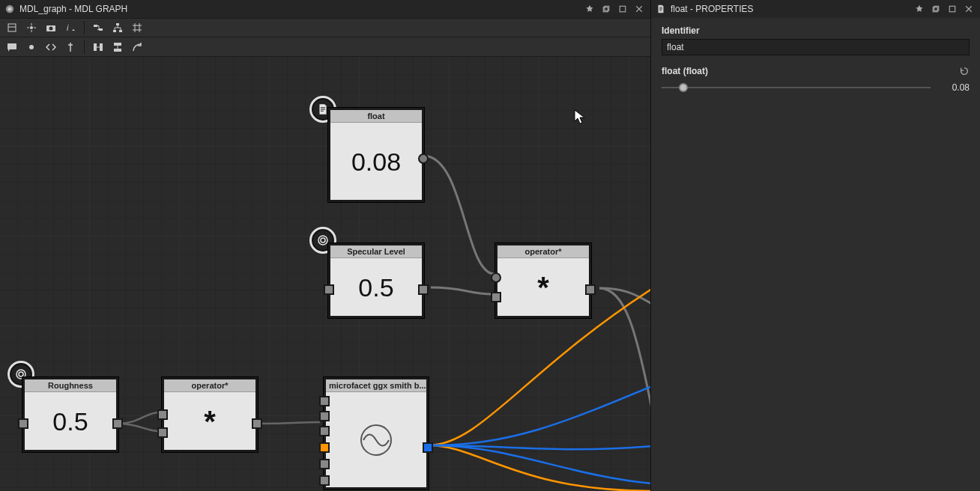 The height and width of the screenshot is (491, 980). What do you see at coordinates (31, 28) in the screenshot?
I see `arrange-icon` at bounding box center [31, 28].